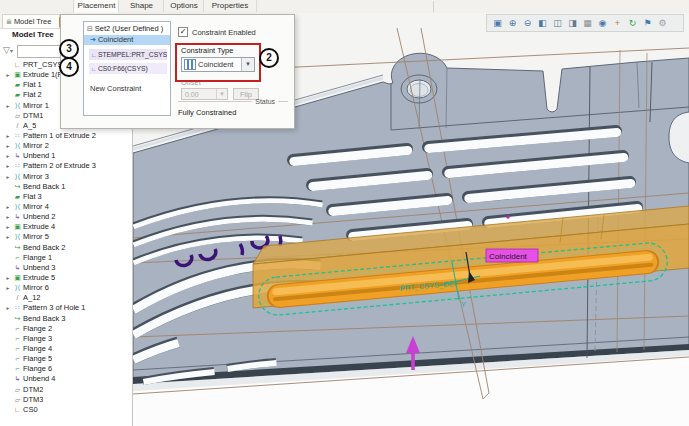 This screenshot has height=426, width=689. Describe the element at coordinates (66, 339) in the screenshot. I see `tree-item-flange-3: ⌐Flange 3` at that location.